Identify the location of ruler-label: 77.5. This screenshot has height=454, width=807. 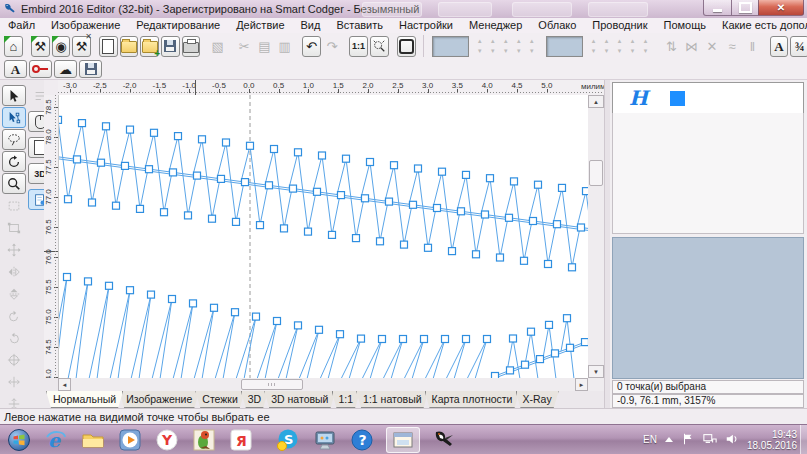
(49, 167).